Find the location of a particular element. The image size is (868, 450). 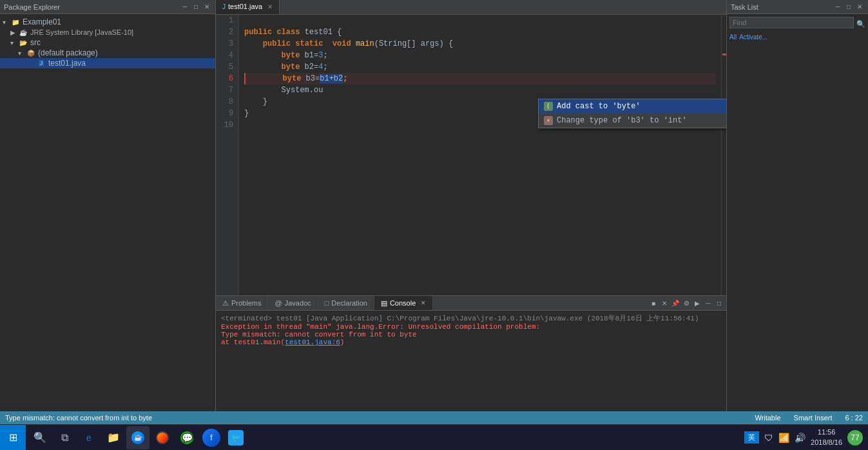

task-list-title: Task List is located at coordinates (745, 7).